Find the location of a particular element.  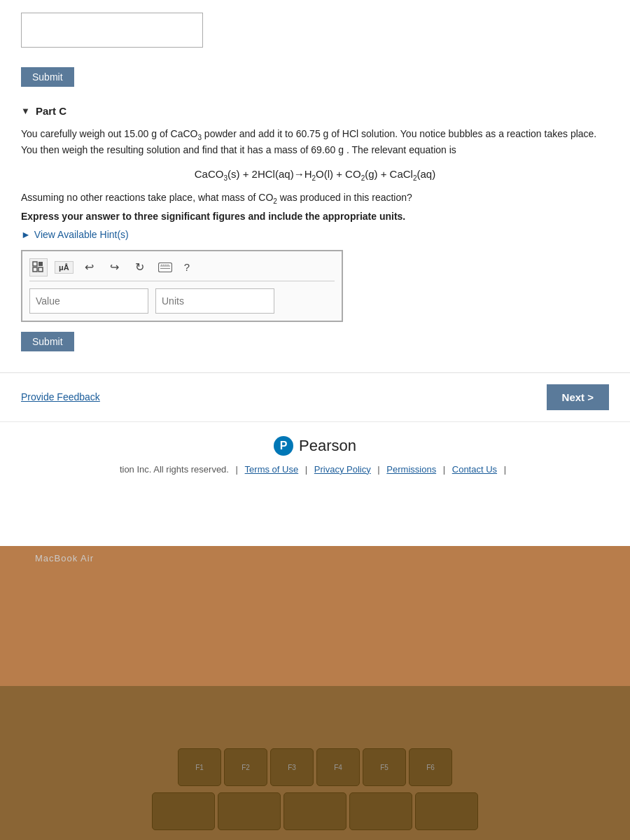

mu-button: μÅ is located at coordinates (64, 267).